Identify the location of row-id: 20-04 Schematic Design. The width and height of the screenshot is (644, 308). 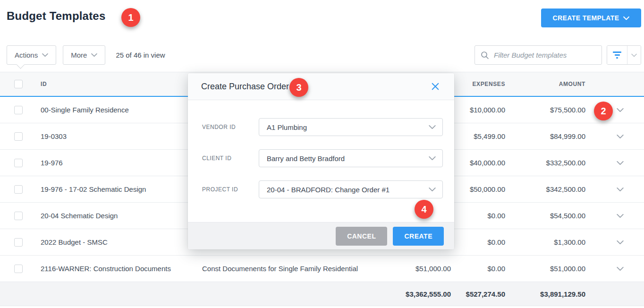
(115, 215).